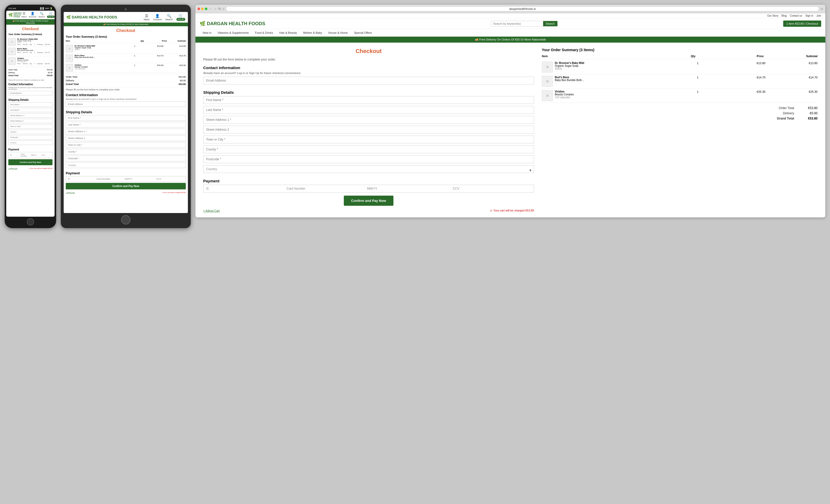  What do you see at coordinates (126, 125) in the screenshot?
I see `tablet-last-name-input` at bounding box center [126, 125].